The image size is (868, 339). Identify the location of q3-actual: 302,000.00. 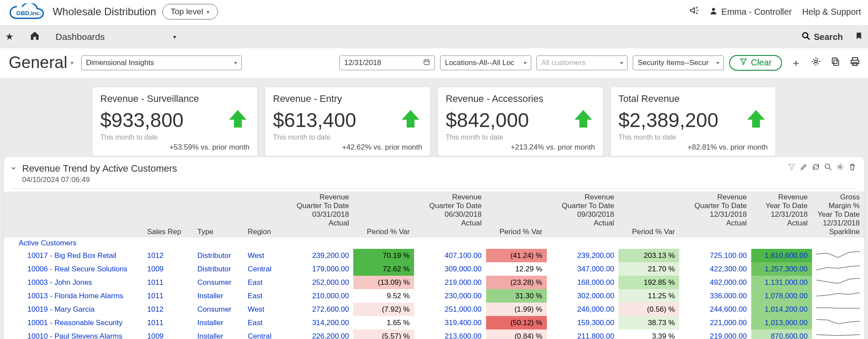
(583, 296).